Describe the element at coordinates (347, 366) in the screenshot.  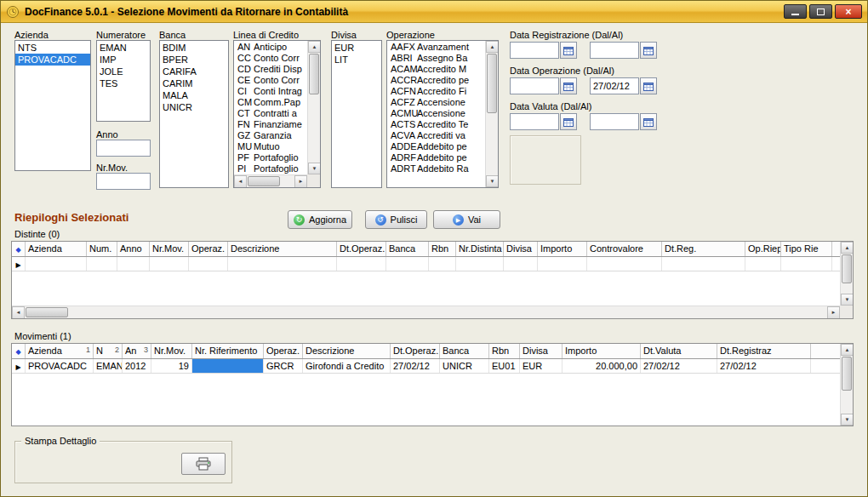
I see `table-cell: Girofondi a Credito` at that location.